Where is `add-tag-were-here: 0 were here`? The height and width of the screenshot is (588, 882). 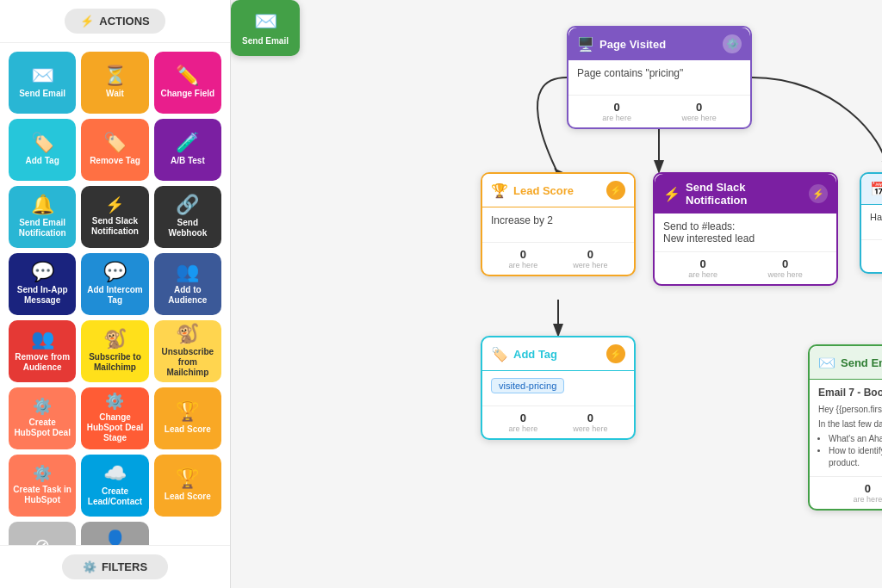
add-tag-were-here: 0 were here is located at coordinates (590, 422).